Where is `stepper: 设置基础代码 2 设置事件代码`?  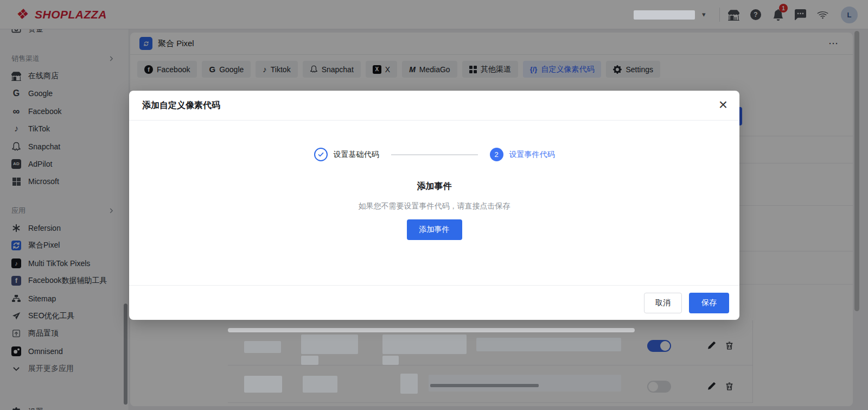
stepper: 设置基础代码 2 设置事件代码 is located at coordinates (434, 154).